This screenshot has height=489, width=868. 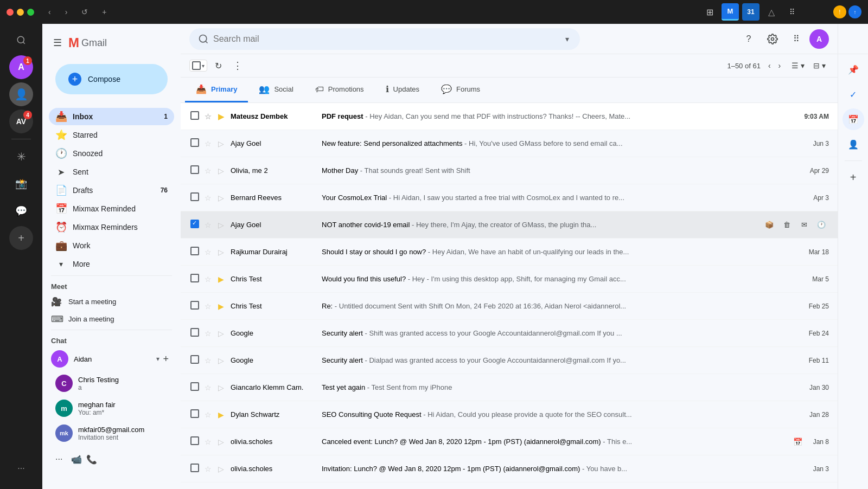 What do you see at coordinates (710, 12) in the screenshot?
I see `layers-icon: ⊞` at bounding box center [710, 12].